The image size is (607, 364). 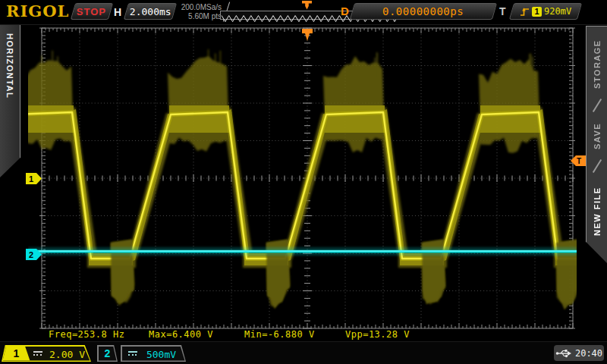 What do you see at coordinates (579, 353) in the screenshot?
I see `status-chip: 20:40` at bounding box center [579, 353].